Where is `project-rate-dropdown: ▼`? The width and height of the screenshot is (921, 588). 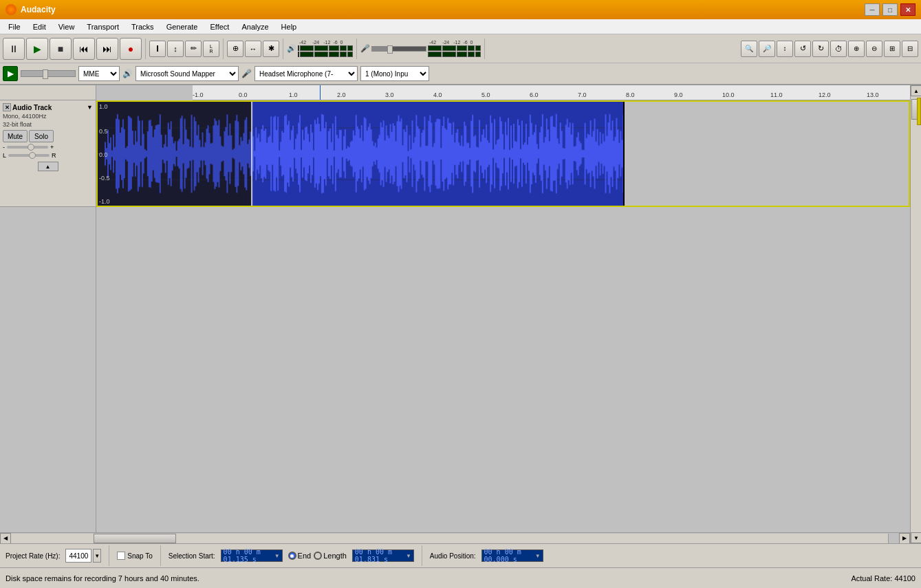 project-rate-dropdown: ▼ is located at coordinates (97, 556).